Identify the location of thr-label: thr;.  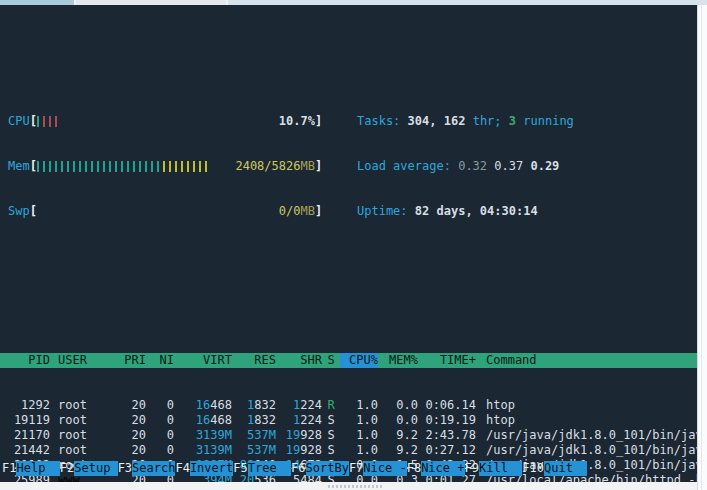
(488, 121).